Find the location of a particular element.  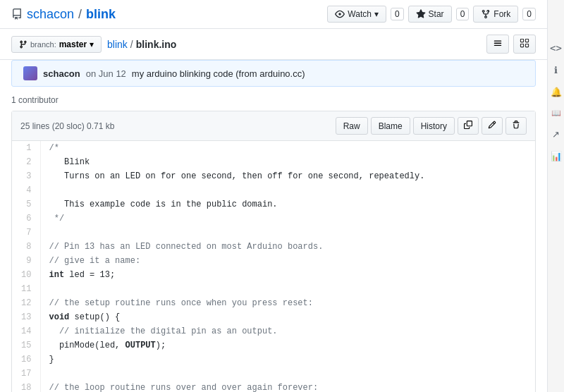

line-code: } is located at coordinates (288, 360).